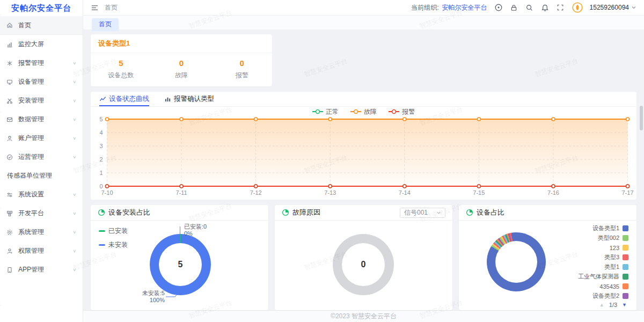 The height and width of the screenshot is (322, 644). I want to click on sidebar-item-7: 运营管理∨, so click(41, 157).